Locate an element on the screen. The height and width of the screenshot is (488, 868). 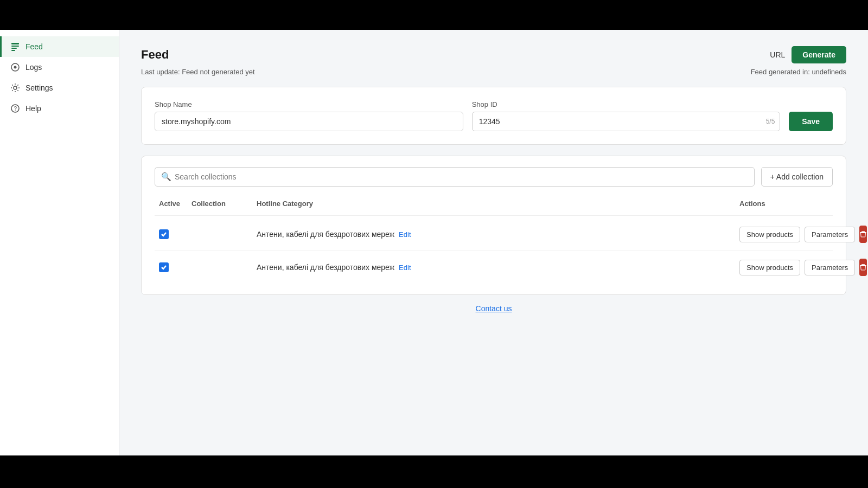
status-row: Last update: Feed not generated yet Feed… is located at coordinates (494, 72).